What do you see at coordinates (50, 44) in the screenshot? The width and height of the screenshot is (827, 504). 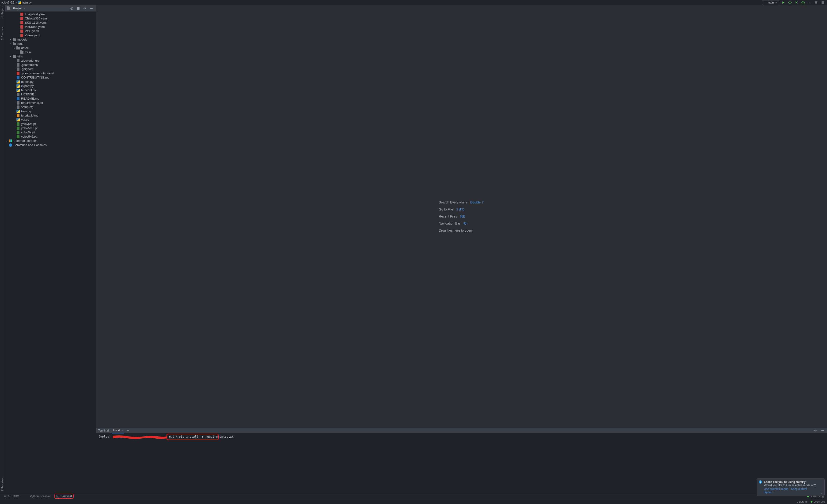 I see `tree-item-runs: ▾runs` at bounding box center [50, 44].